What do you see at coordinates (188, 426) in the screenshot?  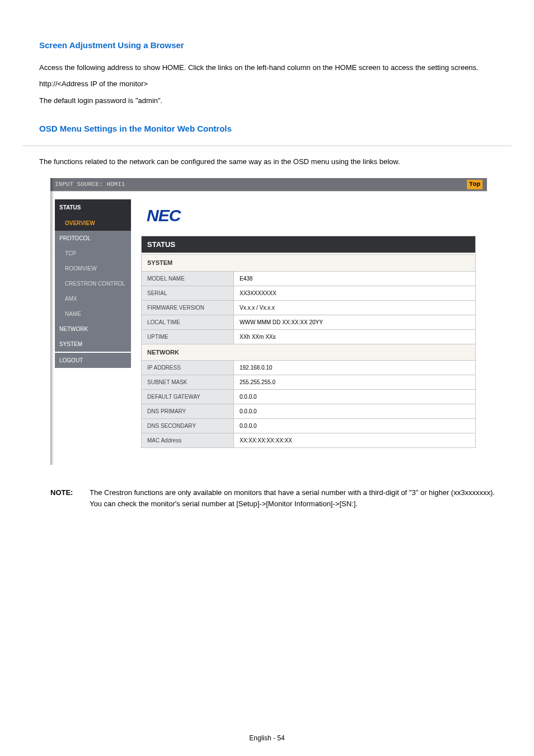 I see `row-label: DNS SECONDARY` at bounding box center [188, 426].